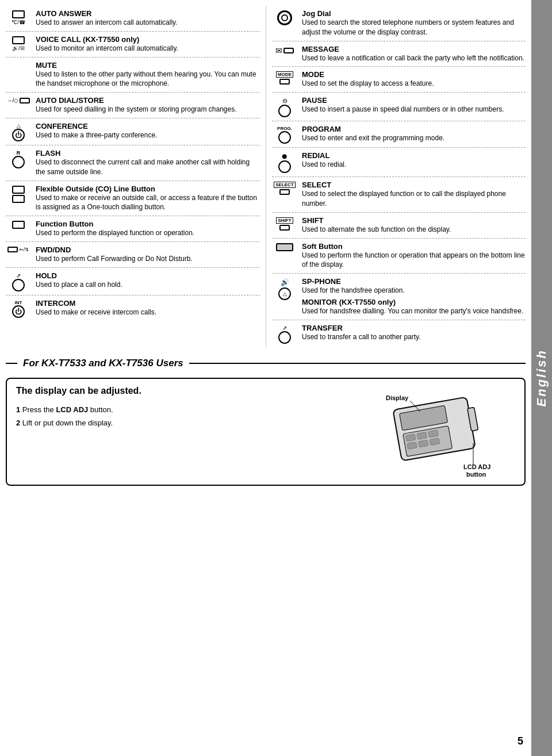 The height and width of the screenshot is (756, 552). I want to click on entry-select: SELECT SELECT Used to select the display…, so click(399, 195).